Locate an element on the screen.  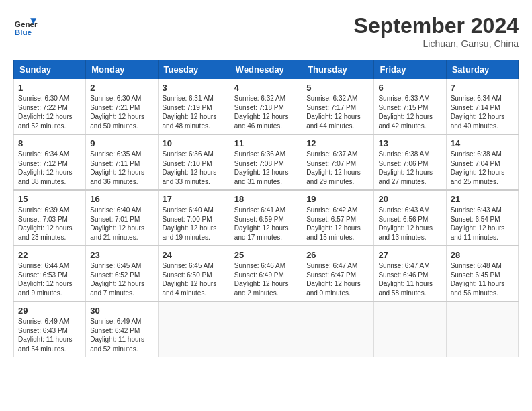
day-info: Sunrise: 6:43 AM Sunset: 6:56 PM Dayligh… is located at coordinates (410, 224).